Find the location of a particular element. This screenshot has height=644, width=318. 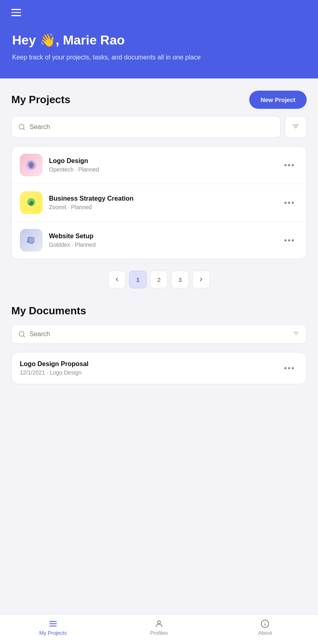

project-icon-logo is located at coordinates (31, 165).